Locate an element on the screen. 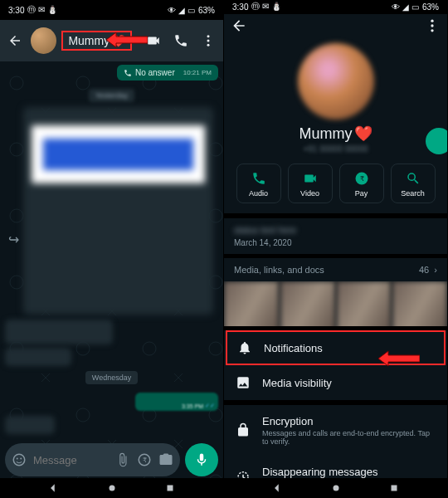  search-action: Search is located at coordinates (413, 183).